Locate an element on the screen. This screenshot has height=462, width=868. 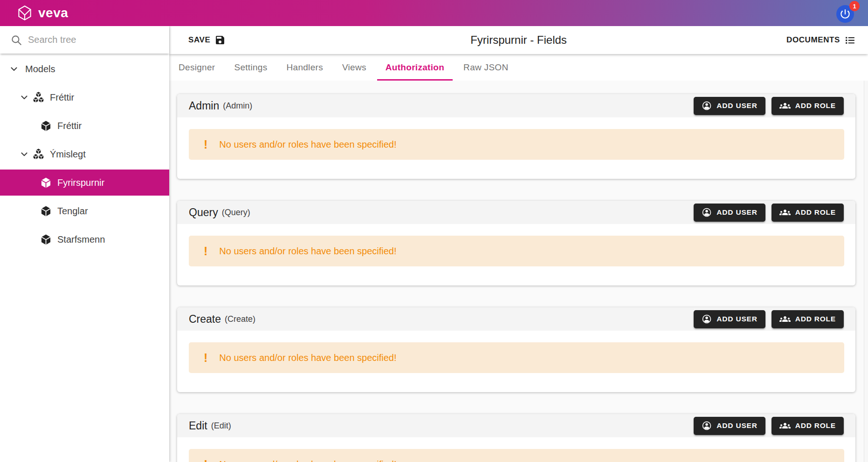
toolbar: SAVE Fyrirspurnir - Fields DOCUMENTS is located at coordinates (518, 40).